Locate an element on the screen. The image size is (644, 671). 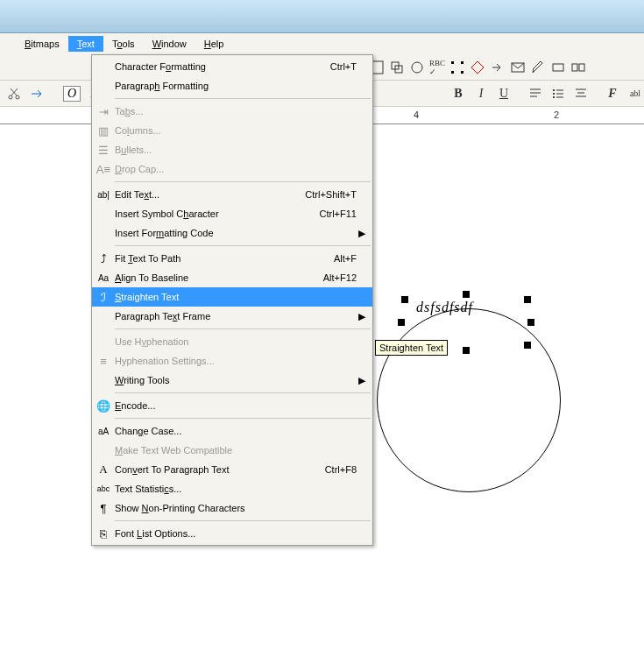
menu-fit-text-to-path: ⤴ Fit Text To Path Alt+F is located at coordinates (232, 258).